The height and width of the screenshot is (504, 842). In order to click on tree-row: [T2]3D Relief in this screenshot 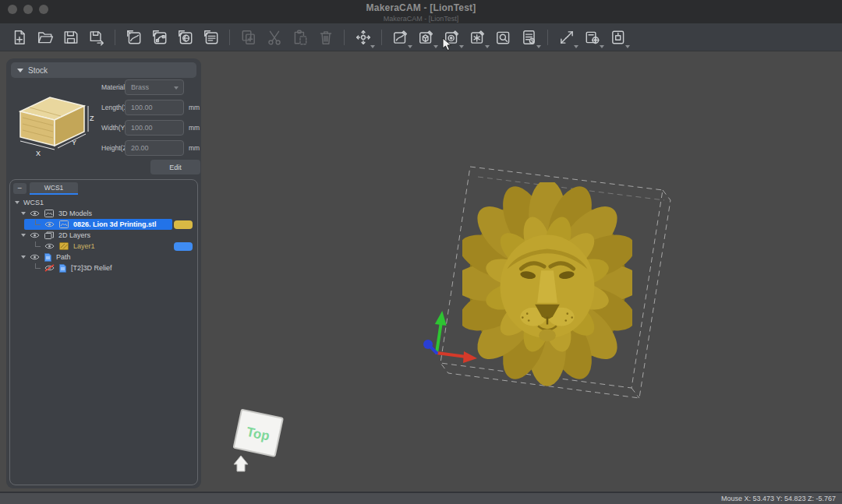, I will do `click(104, 268)`.